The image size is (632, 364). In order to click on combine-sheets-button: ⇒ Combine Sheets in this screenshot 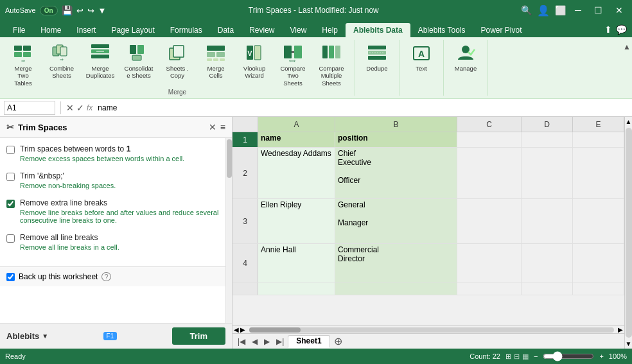, I will do `click(62, 62)`.